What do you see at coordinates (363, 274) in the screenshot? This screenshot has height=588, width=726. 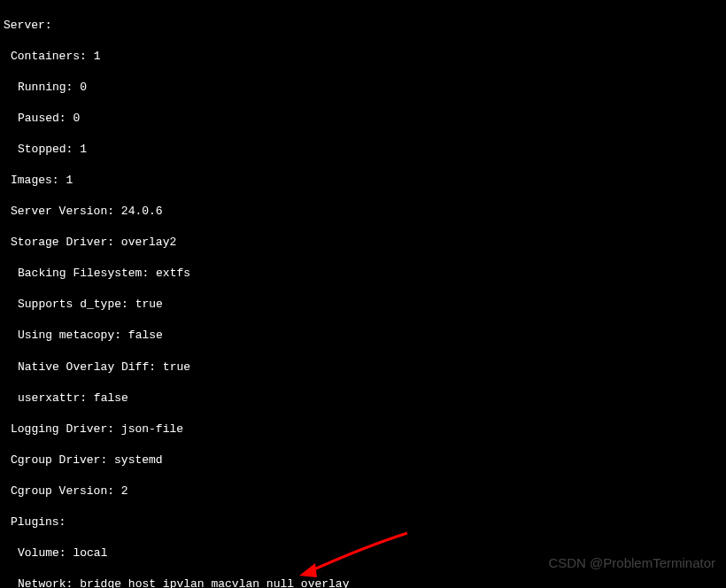 I see `backing-fs-line: Backing Filesystem: extfs` at bounding box center [363, 274].